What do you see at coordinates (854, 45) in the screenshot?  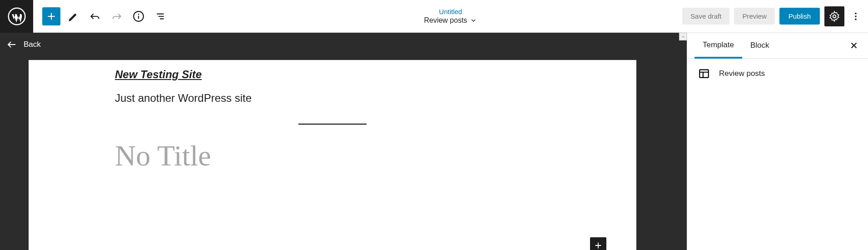 I see `close-icon` at bounding box center [854, 45].